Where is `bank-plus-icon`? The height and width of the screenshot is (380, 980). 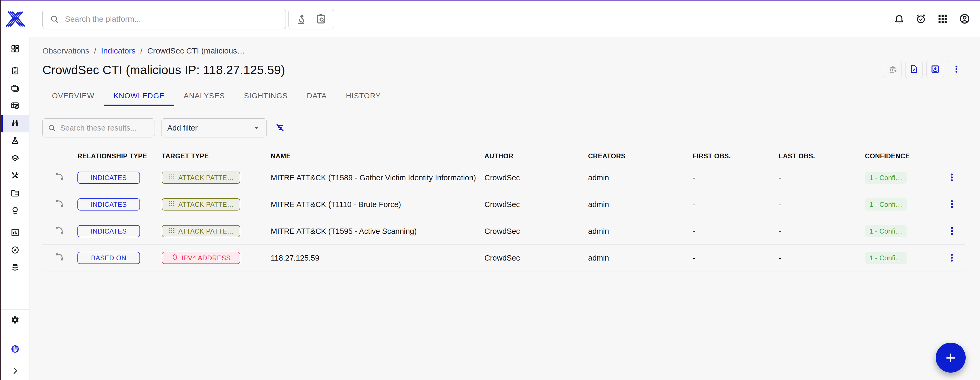
bank-plus-icon is located at coordinates (892, 70).